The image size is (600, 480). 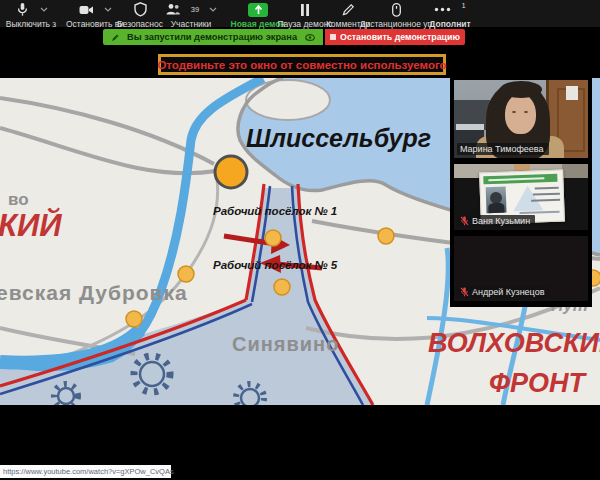 I want to click on map-label-sinyavino: Синявино, so click(x=286, y=344).